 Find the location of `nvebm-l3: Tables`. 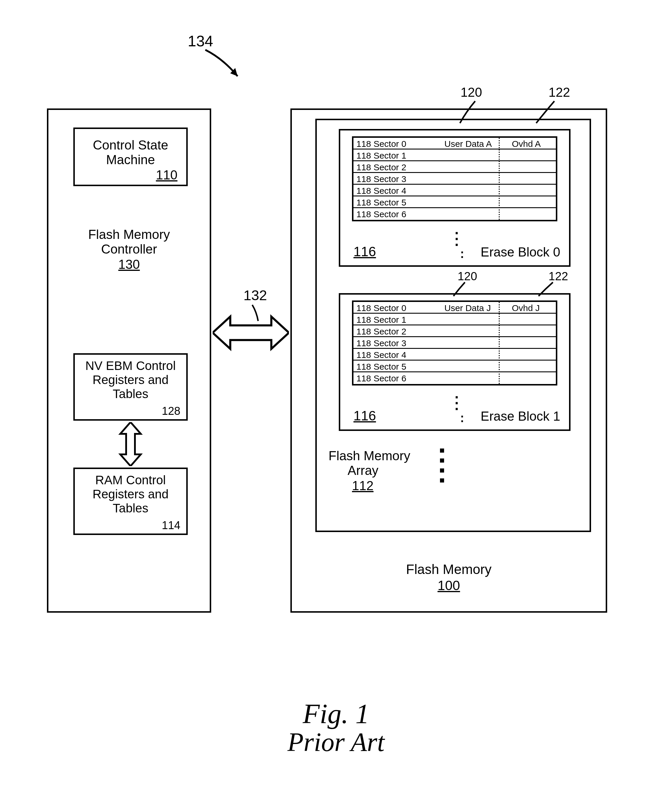

nvebm-l3: Tables is located at coordinates (130, 394).